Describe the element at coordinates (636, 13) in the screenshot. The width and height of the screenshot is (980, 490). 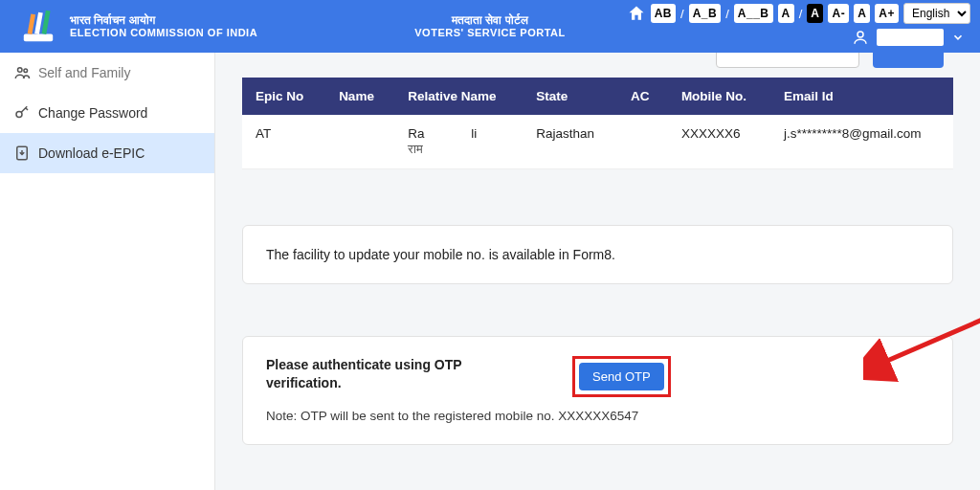
I see `home-icon` at that location.